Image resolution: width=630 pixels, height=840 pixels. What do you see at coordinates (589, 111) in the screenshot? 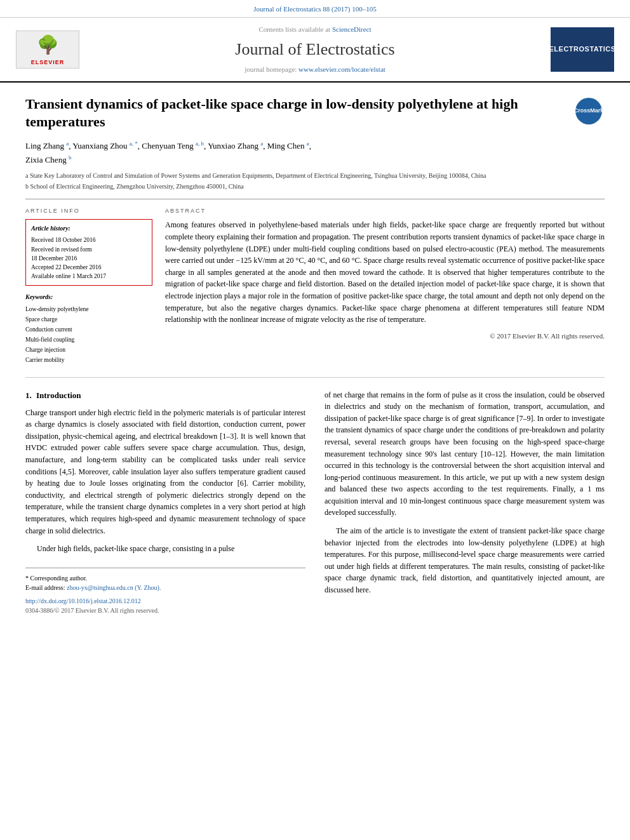
I see `crossmark-logo: CrossMark` at bounding box center [589, 111].